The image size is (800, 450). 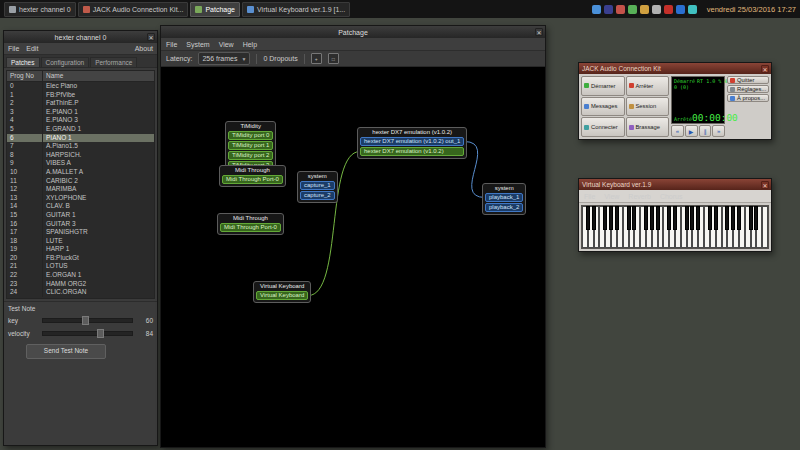 I want to click on node-system-capture: systemcapture_1capture_2, so click(x=318, y=187).